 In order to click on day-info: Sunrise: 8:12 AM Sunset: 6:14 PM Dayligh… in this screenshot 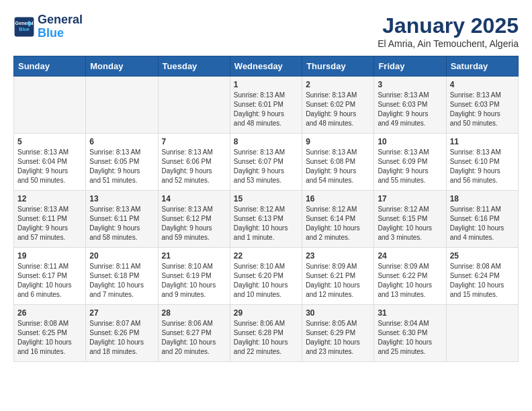, I will do `click(338, 224)`.